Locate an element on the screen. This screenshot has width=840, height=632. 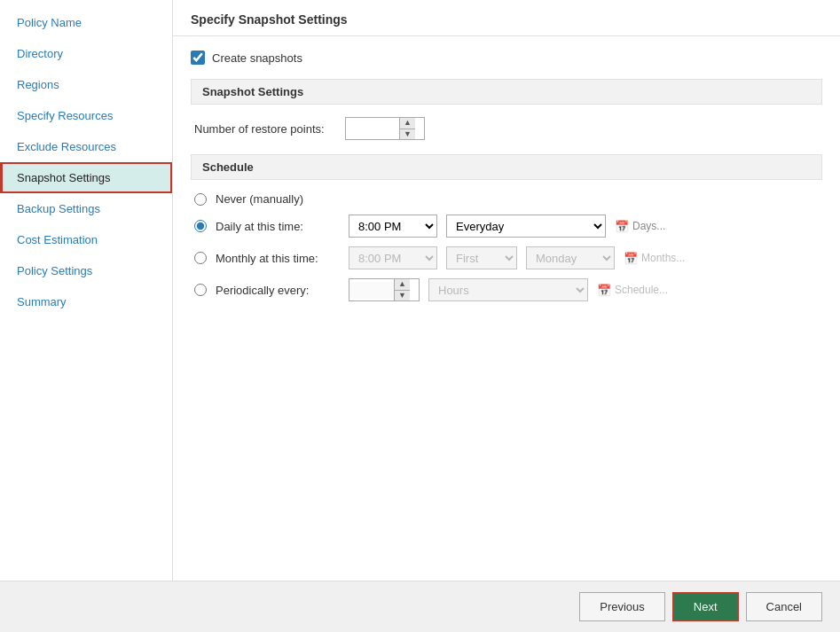
spinner-down: ▼ is located at coordinates (408, 135).